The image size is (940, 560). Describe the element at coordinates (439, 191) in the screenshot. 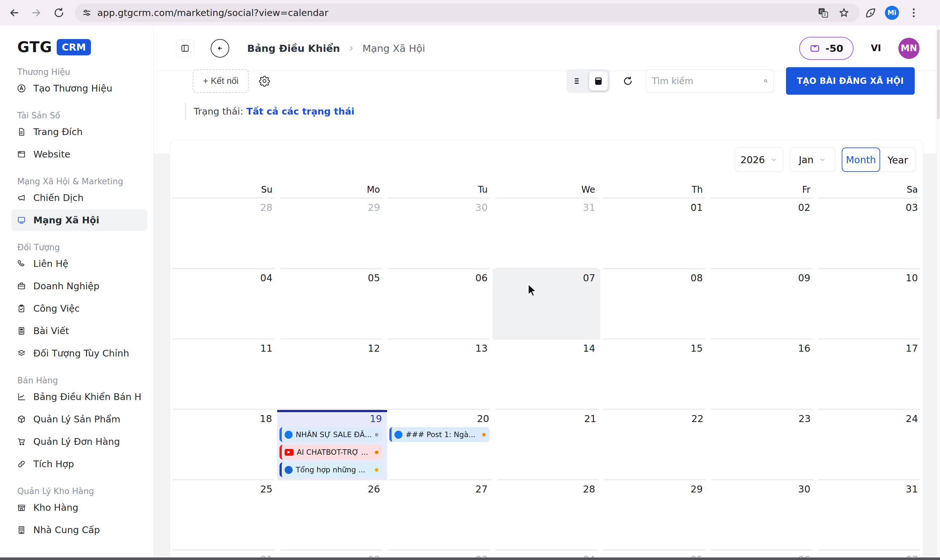

I see `weekday-label: Tu` at that location.